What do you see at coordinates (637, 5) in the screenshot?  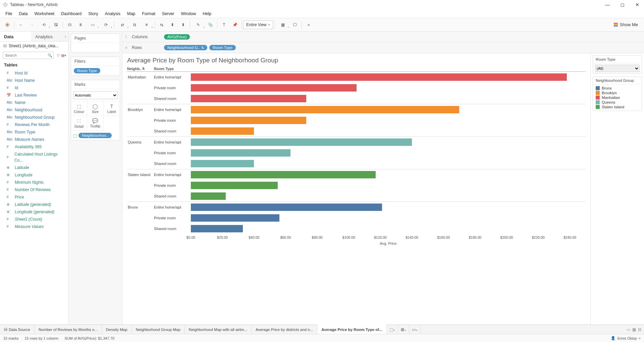 I see `window-close-icon: ✕` at bounding box center [637, 5].